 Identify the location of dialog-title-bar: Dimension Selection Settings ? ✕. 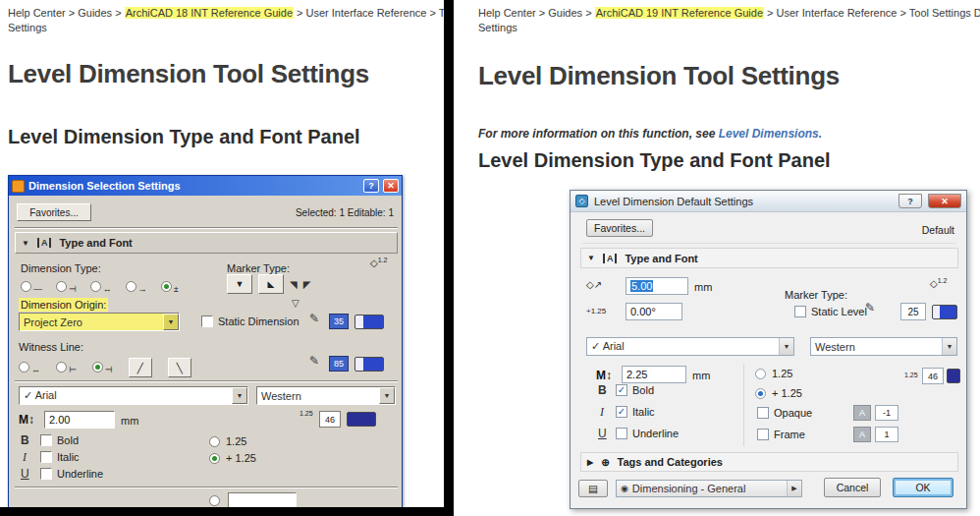
(205, 186).